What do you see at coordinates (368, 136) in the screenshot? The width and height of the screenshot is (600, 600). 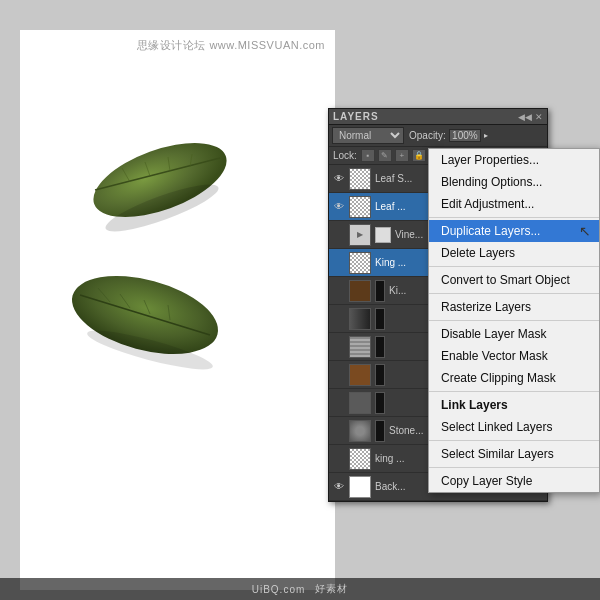 I see `blend-mode-select: Normal Multiply Screen Overlay` at bounding box center [368, 136].